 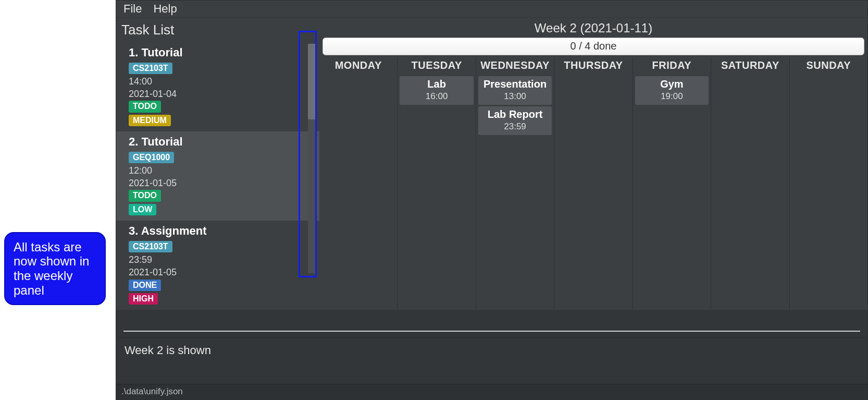 What do you see at coordinates (218, 265) in the screenshot?
I see `task-card: 3. AssignmentCS2103T23:592021-01-05DONEH…` at bounding box center [218, 265].